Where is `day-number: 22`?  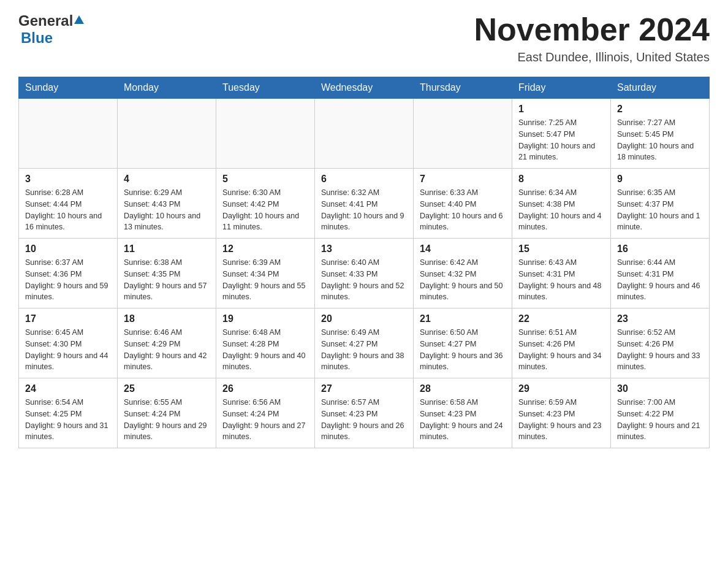
day-number: 22 is located at coordinates (561, 319).